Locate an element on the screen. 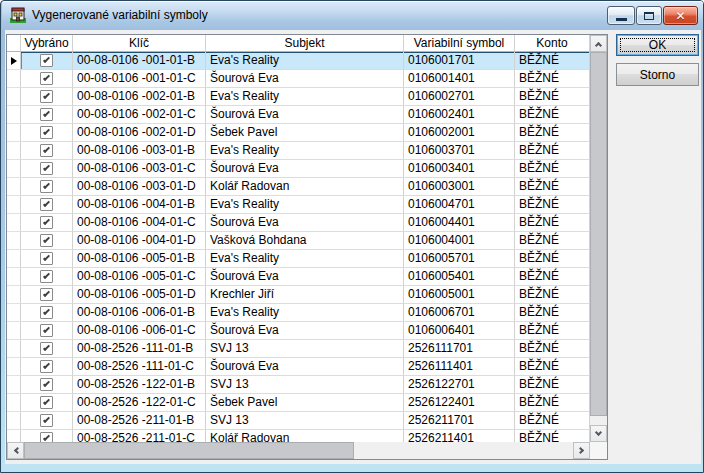  scroll-left-button is located at coordinates (16, 450).